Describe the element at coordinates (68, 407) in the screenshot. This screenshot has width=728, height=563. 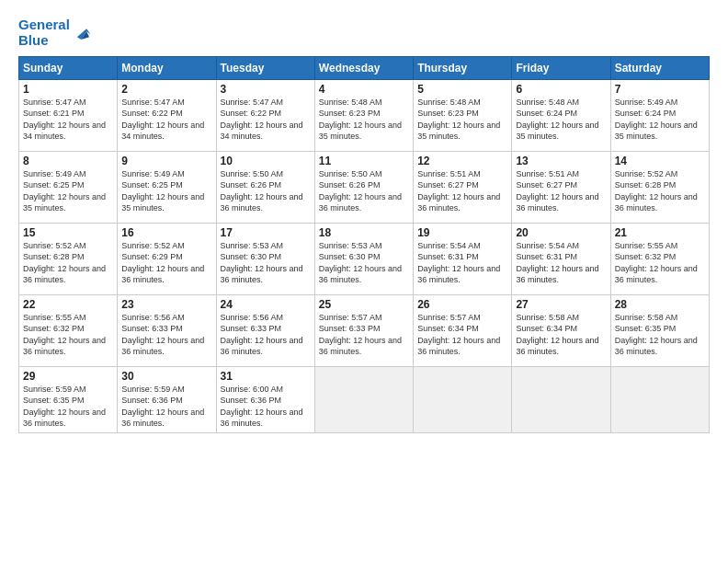
I see `day-info: Sunrise: 5:59 AMSunset: 6:35 PMDaylight:…` at that location.